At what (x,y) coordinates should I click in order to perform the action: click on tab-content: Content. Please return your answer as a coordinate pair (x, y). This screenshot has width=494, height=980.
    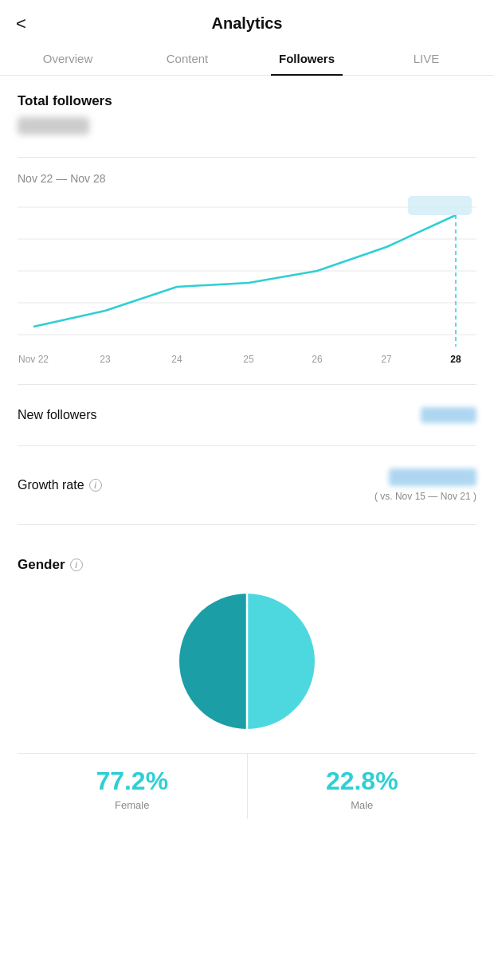
    Looking at the image, I should click on (187, 59).